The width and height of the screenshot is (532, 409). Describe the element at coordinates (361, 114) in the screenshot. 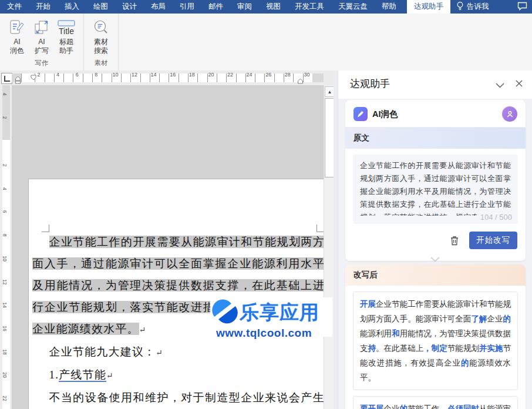

I see `ai-polish-tool-icon` at that location.